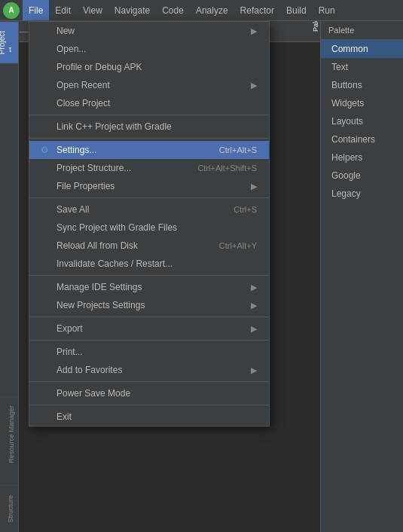  Describe the element at coordinates (44, 150) in the screenshot. I see `settings-icon: ⚙` at that location.